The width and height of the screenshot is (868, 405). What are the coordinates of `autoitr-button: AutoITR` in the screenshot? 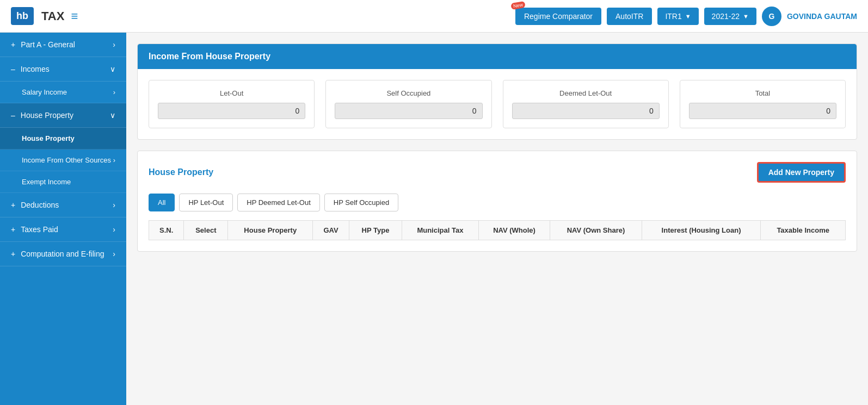 It's located at (629, 16).